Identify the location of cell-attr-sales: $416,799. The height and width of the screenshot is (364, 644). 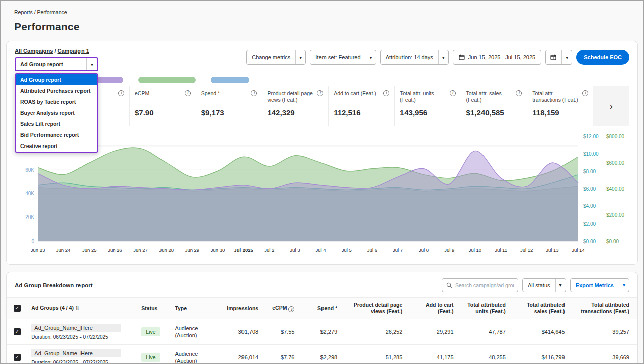
(539, 354).